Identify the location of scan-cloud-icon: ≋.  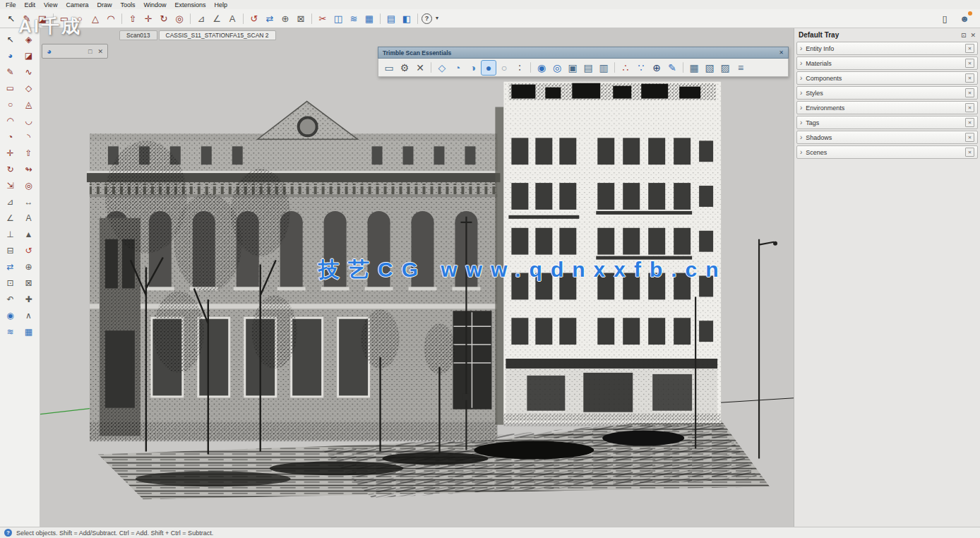
(354, 18).